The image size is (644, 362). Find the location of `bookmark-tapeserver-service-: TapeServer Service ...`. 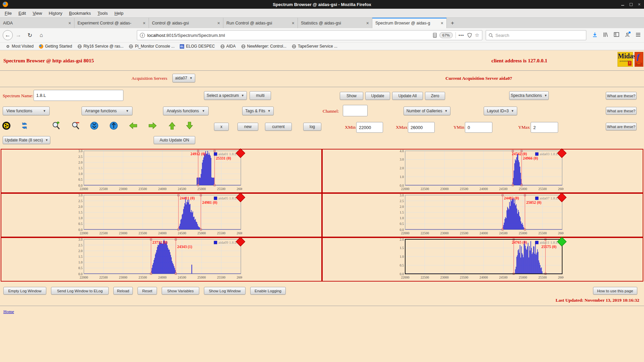

bookmark-tapeserver-service-: TapeServer Service ... is located at coordinates (315, 46).